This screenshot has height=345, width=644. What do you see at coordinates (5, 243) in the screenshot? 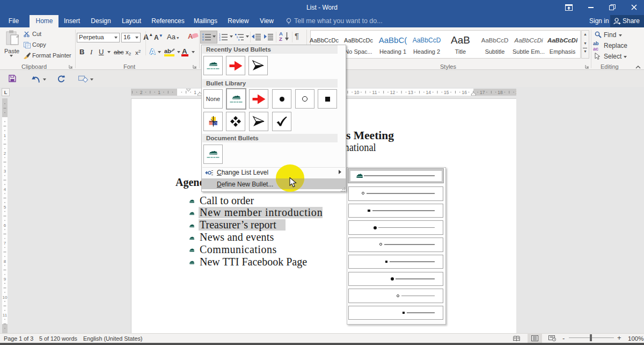
I see `svg-text: 7` at bounding box center [5, 243].